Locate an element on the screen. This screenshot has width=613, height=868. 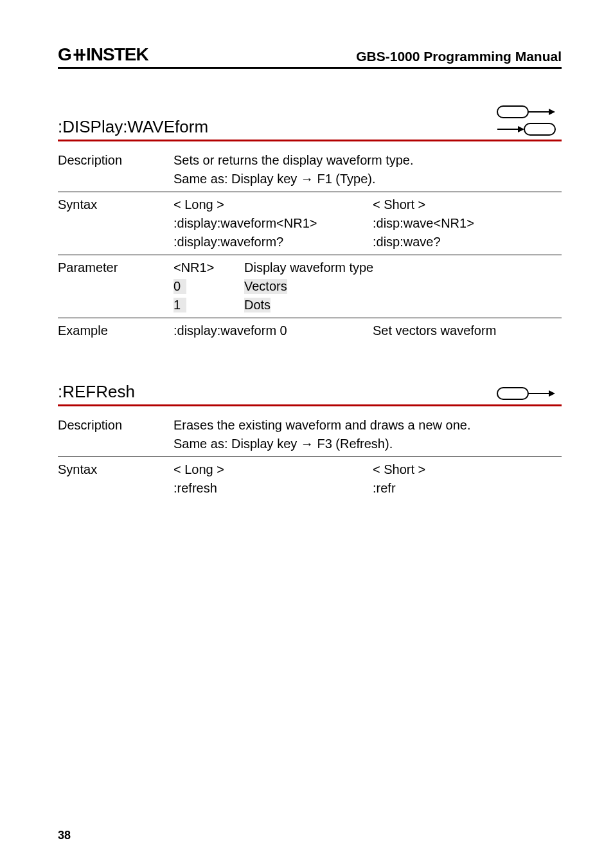
brand-logo: G ⧺ INSTEK is located at coordinates (112, 55).